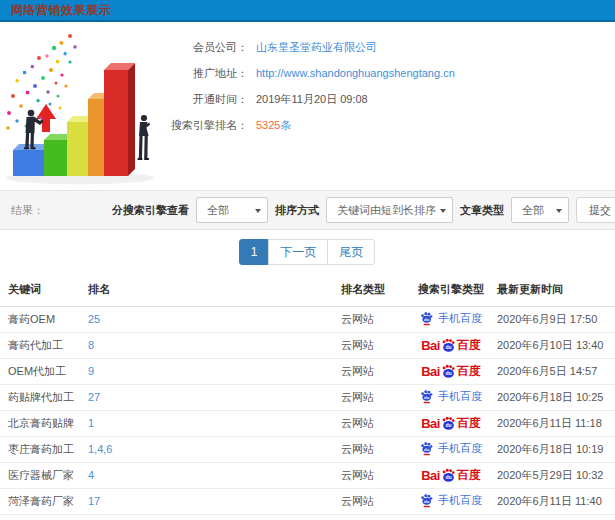  Describe the element at coordinates (298, 252) in the screenshot. I see `next-page-button: 下一页` at that location.